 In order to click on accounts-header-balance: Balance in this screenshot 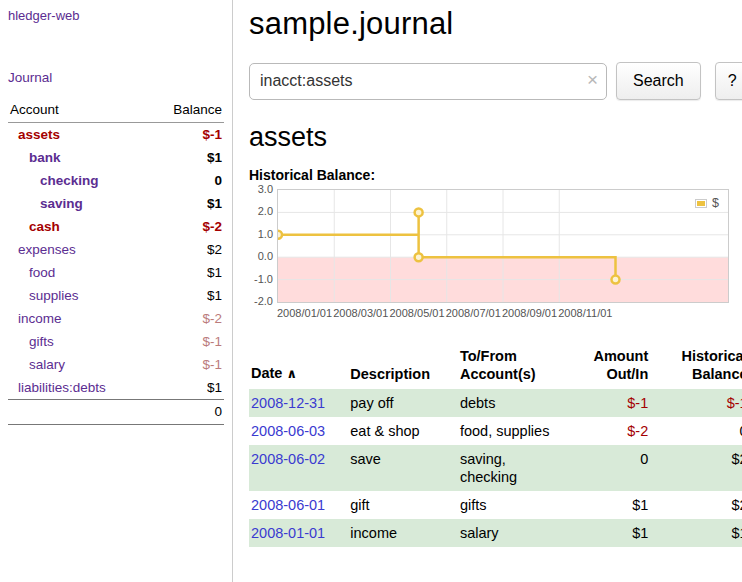, I will do `click(186, 111)`.